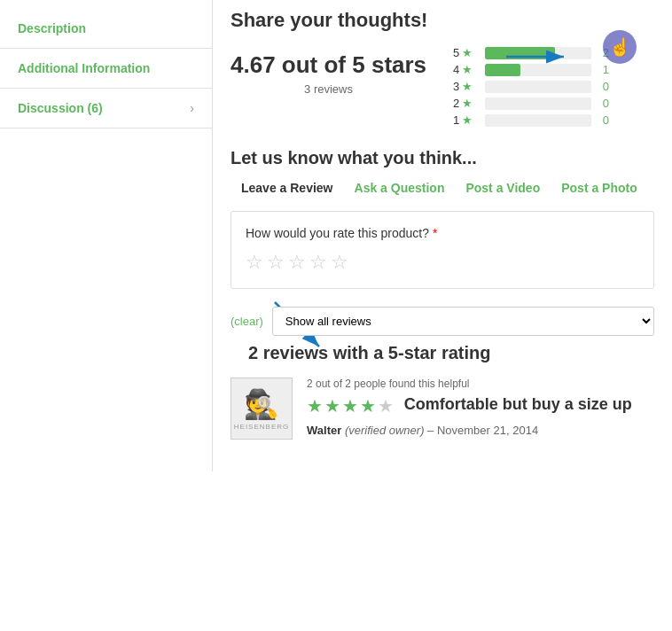  I want to click on let-us-know-header: Let us know what you think..., so click(442, 158).